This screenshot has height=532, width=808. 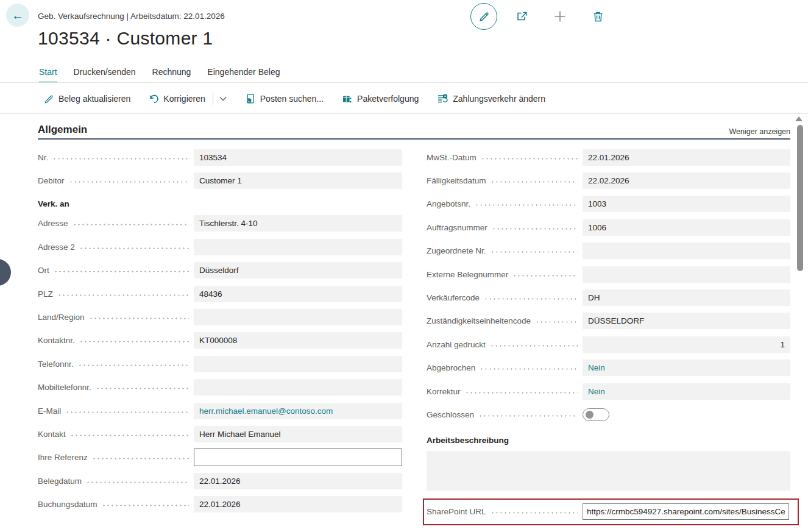 I want to click on field-value-land-region, so click(x=298, y=317).